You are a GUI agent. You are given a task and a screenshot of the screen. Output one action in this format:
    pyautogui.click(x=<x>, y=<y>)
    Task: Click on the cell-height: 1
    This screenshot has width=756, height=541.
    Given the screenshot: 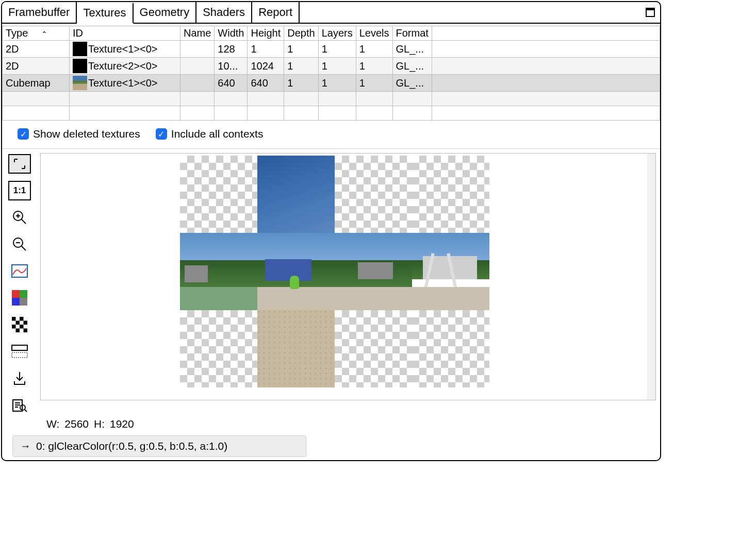 What is the action you would take?
    pyautogui.click(x=266, y=49)
    